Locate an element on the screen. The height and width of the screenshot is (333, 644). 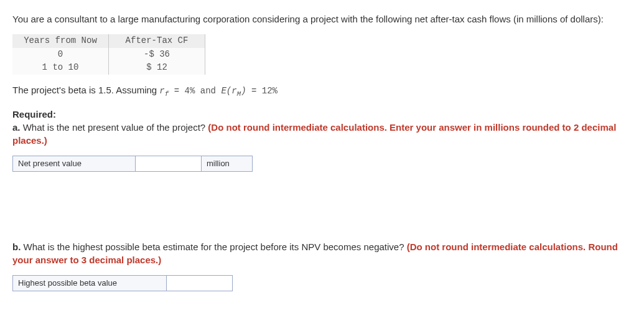
assumption-pre: The project's beta is 1.5. Assuming is located at coordinates (86, 90).